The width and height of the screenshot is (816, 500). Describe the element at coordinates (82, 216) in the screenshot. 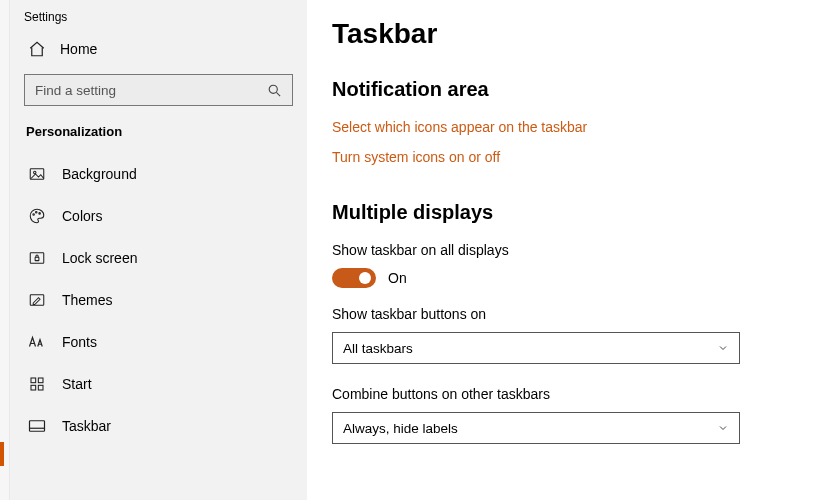

I see `sidebar-item-label: Colors` at that location.